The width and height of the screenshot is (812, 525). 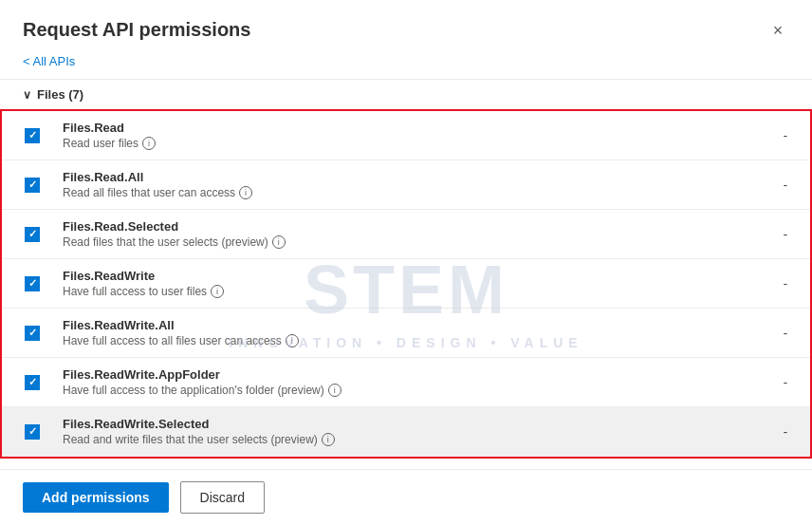 I want to click on dialog-title: Request API permissions, so click(x=406, y=30).